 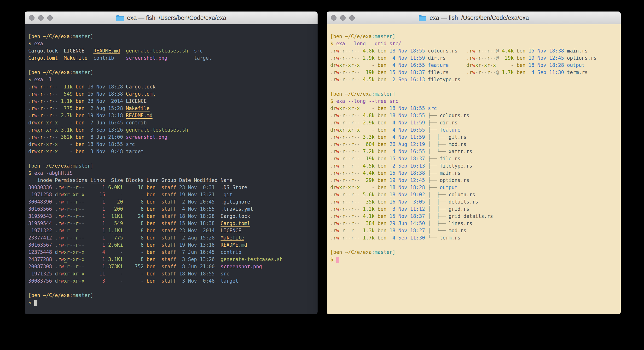 I want to click on terminal-text: Name, so click(x=226, y=180).